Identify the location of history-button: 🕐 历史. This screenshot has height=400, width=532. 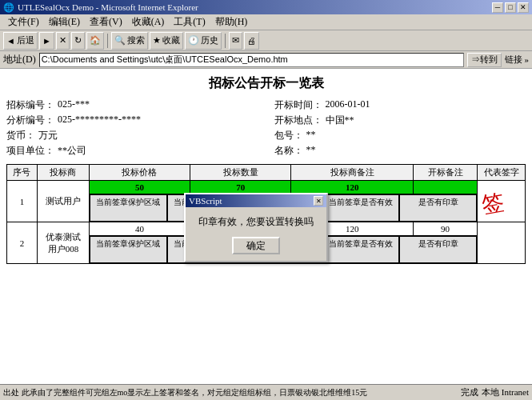
(203, 41).